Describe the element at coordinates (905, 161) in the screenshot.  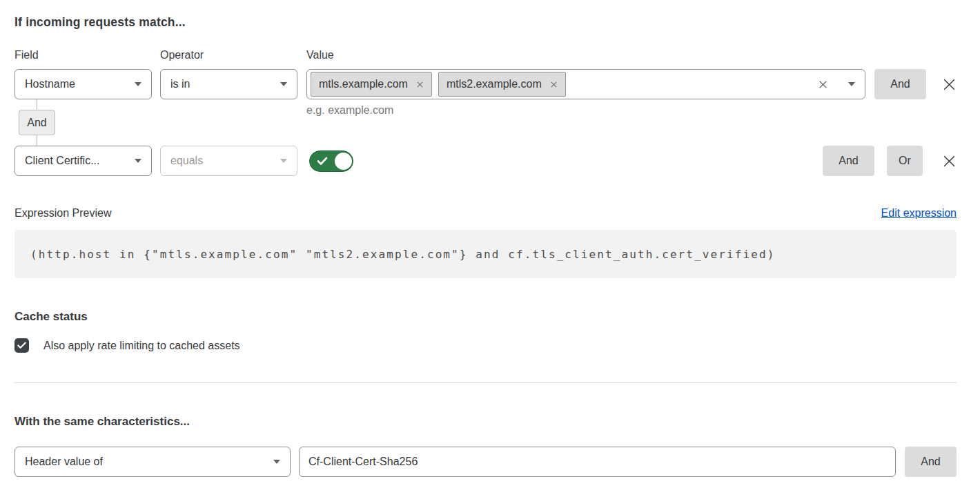
I see `or-button-row-2: Or` at that location.